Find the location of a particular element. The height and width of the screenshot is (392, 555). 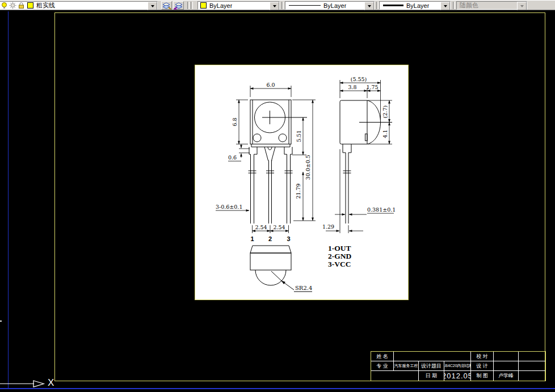

canvas-border-left is located at coordinates (8, 200).